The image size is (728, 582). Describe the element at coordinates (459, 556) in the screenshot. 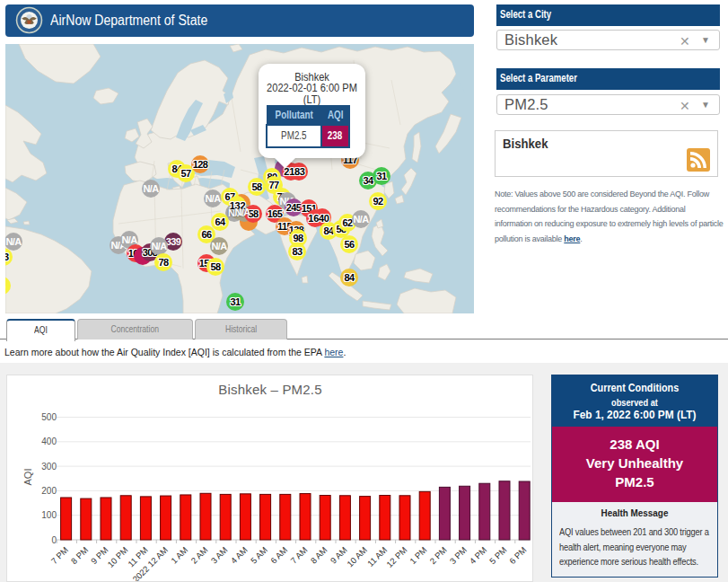

I see `svg-text: 3 PM` at that location.